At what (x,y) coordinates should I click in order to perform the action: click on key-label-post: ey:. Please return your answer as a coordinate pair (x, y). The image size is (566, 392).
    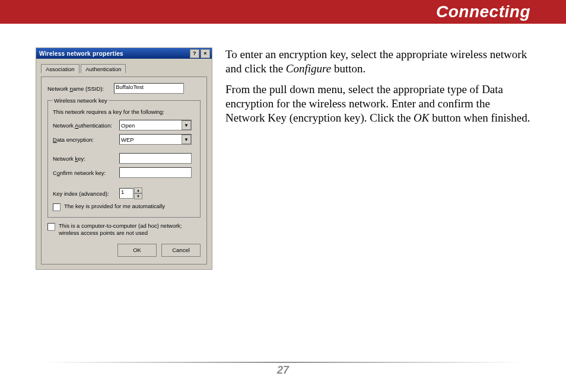
    Looking at the image, I should click on (82, 159).